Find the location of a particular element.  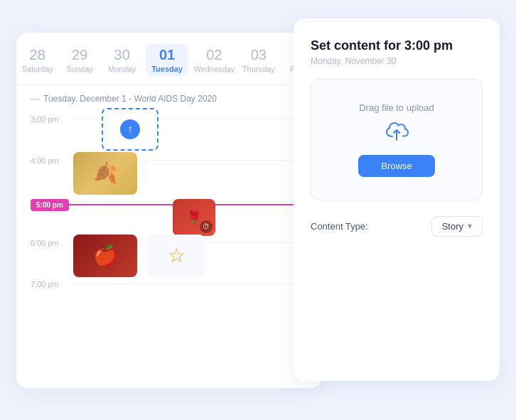

clock-icon: ⏱ is located at coordinates (206, 227).